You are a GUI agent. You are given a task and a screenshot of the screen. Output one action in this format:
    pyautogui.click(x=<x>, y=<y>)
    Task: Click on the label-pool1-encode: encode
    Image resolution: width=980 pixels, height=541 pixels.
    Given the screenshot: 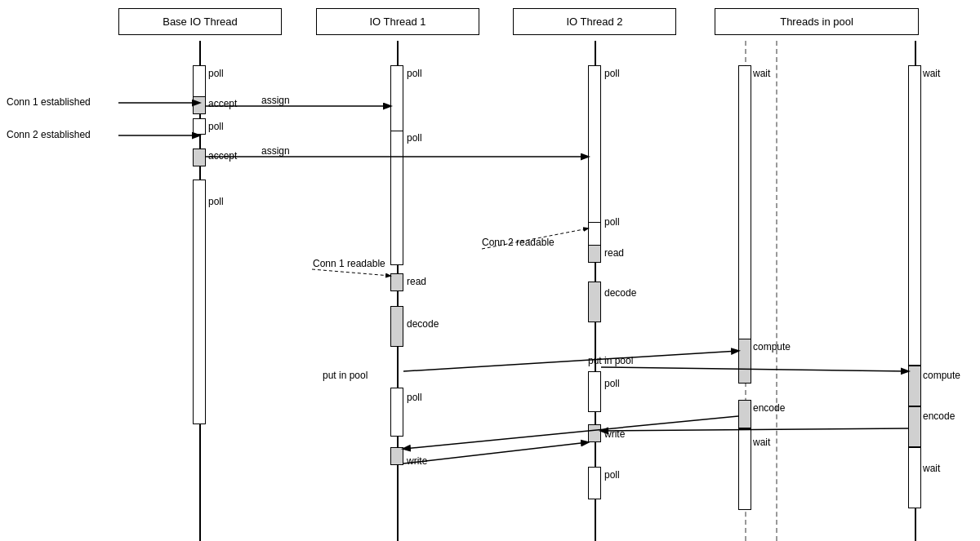 What is the action you would take?
    pyautogui.click(x=769, y=408)
    